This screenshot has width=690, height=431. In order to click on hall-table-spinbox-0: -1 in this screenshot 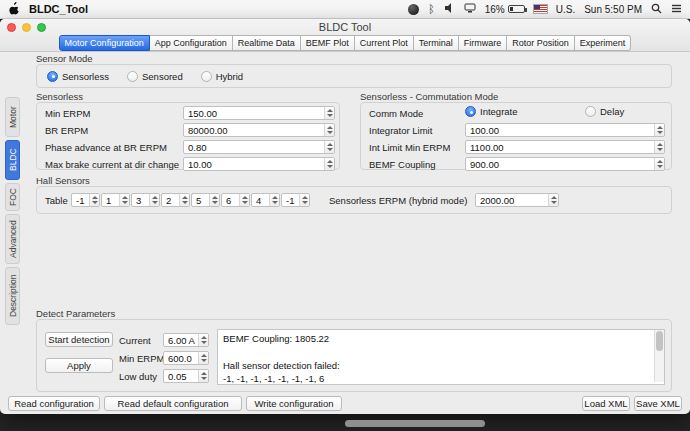, I will do `click(86, 200)`.